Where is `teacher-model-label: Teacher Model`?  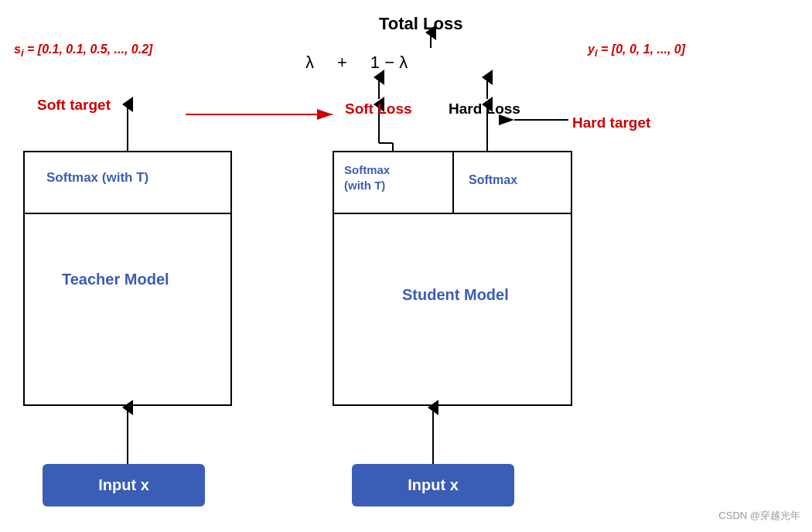 teacher-model-label: Teacher Model is located at coordinates (116, 280).